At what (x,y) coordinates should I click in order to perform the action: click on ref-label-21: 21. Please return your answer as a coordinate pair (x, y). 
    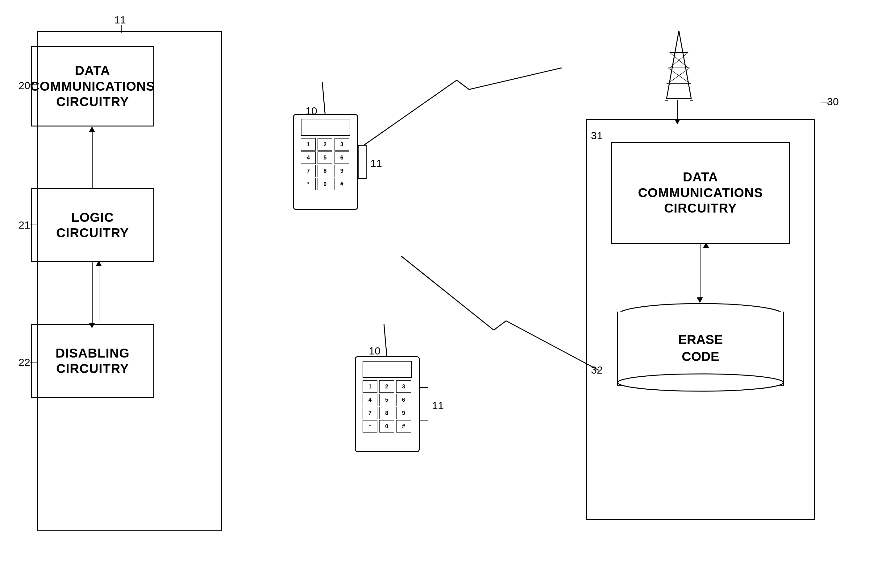
    Looking at the image, I should click on (24, 225).